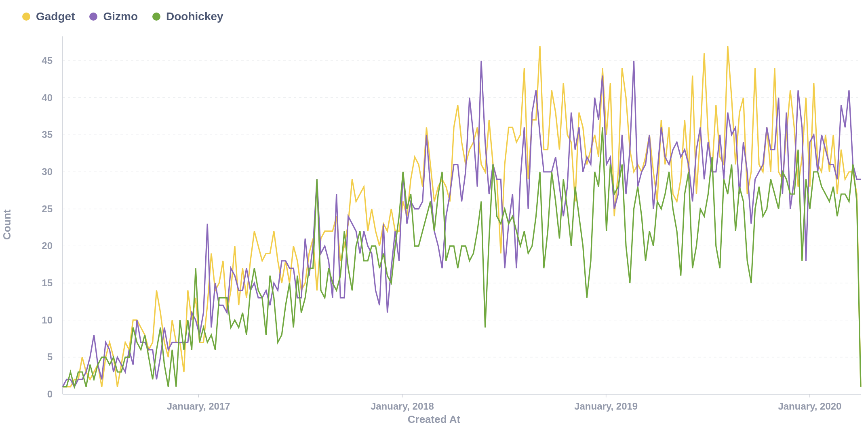 The image size is (868, 429). What do you see at coordinates (47, 283) in the screenshot?
I see `y-tick-label: 15` at bounding box center [47, 283].